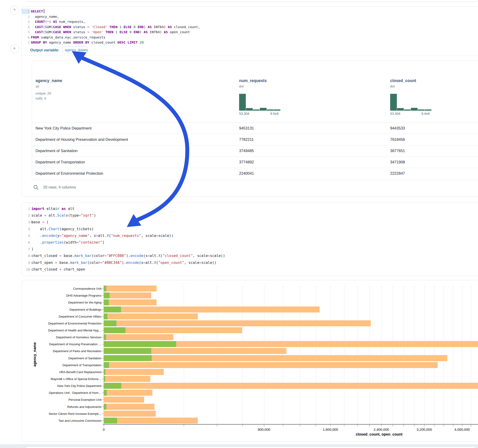 This screenshot has height=448, width=478. I want to click on python-gutter: 12345678910, so click(26, 239).